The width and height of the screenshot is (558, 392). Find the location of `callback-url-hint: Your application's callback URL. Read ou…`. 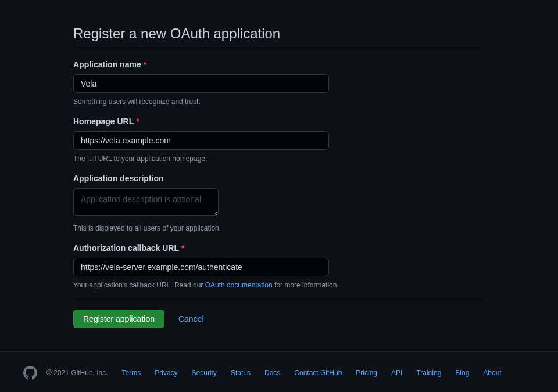

callback-url-hint: Your application's callback URL. Read ou… is located at coordinates (279, 285).